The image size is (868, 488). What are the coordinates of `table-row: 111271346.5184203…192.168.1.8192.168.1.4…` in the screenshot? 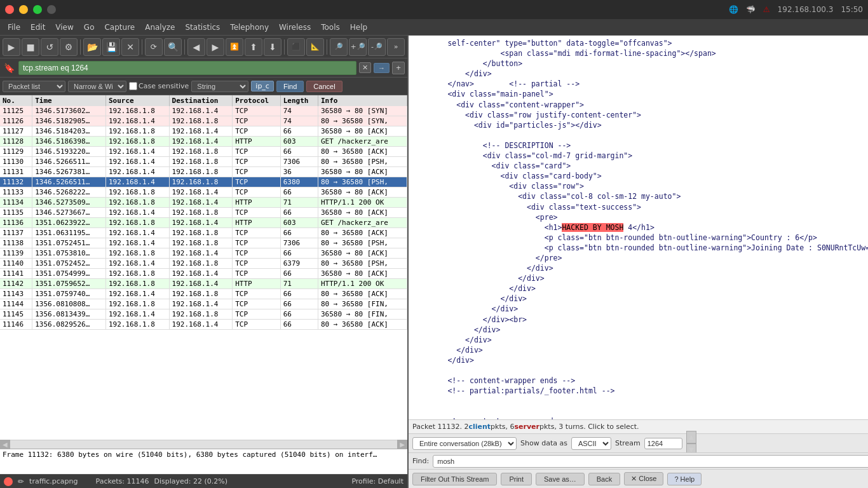 It's located at (203, 132).